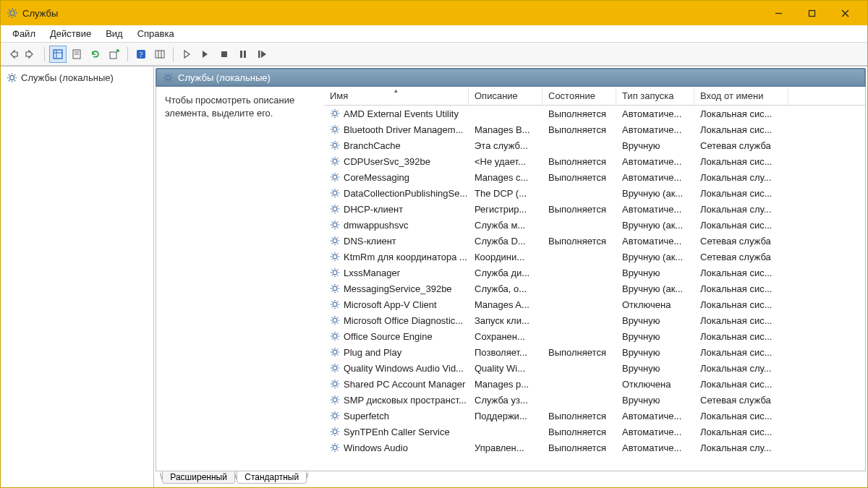 Image resolution: width=868 pixels, height=488 pixels. I want to click on close-button, so click(845, 13).